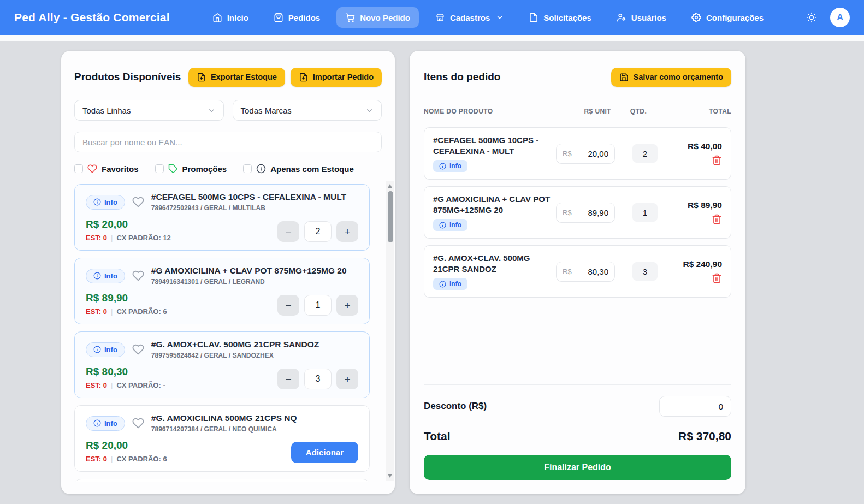 The image size is (864, 504). Describe the element at coordinates (336, 78) in the screenshot. I see `import-order-button: Importar Pedido` at that location.